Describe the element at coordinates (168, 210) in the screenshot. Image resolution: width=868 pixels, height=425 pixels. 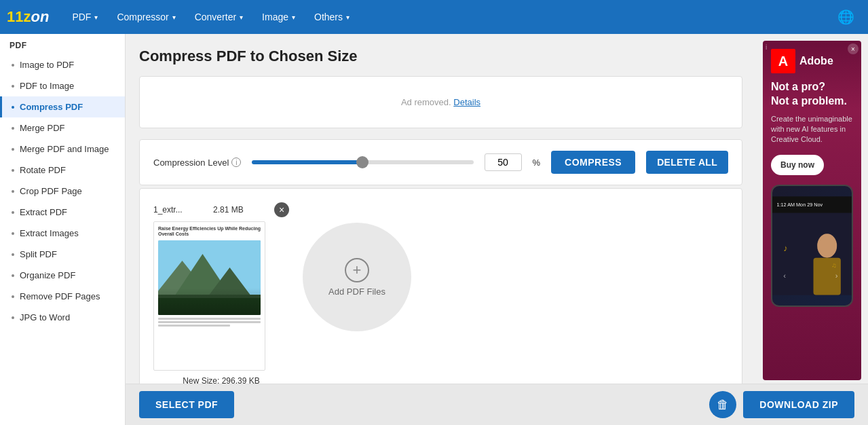
I see `pdf-filename: 1_extr...` at that location.